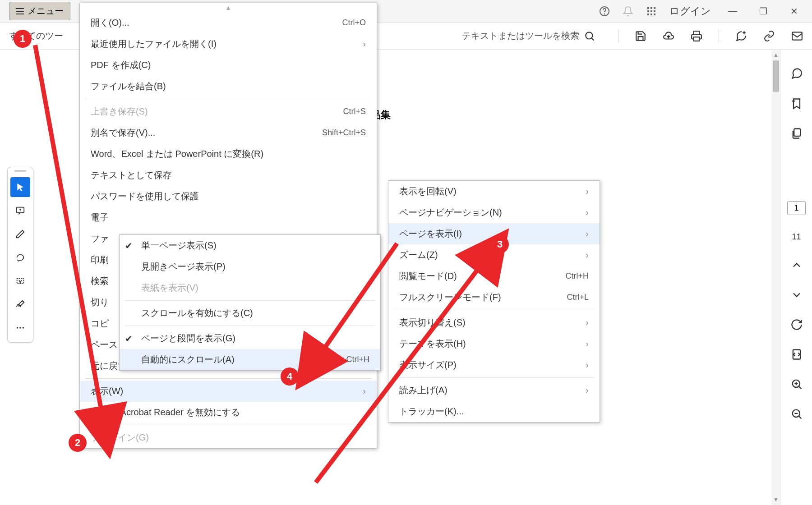  Describe the element at coordinates (20, 234) in the screenshot. I see `pencil-tool` at that location.